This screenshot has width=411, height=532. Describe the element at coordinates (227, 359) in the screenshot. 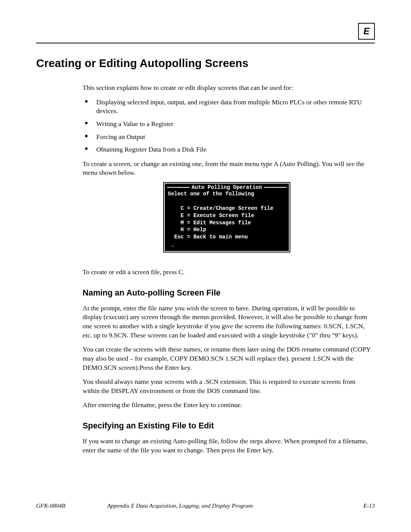

I see `body-paragraph: You can create the screens with these na…` at that location.